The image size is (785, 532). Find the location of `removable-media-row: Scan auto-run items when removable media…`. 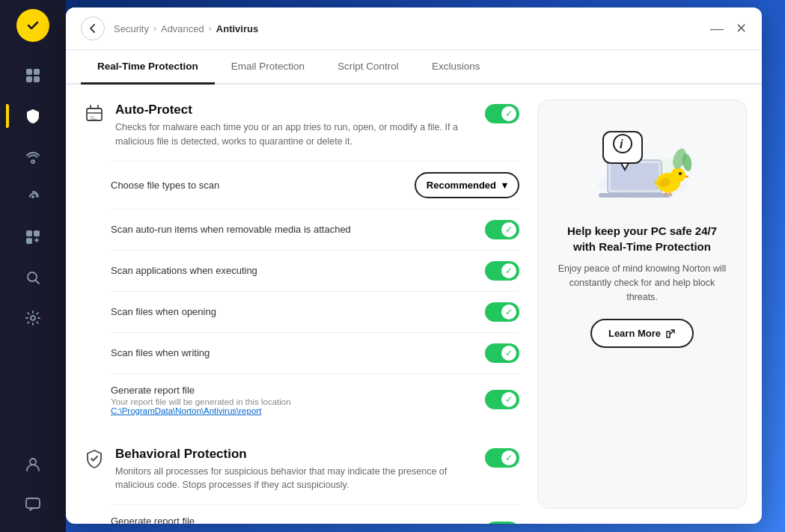

removable-media-row: Scan auto-run items when removable media… is located at coordinates (315, 229).